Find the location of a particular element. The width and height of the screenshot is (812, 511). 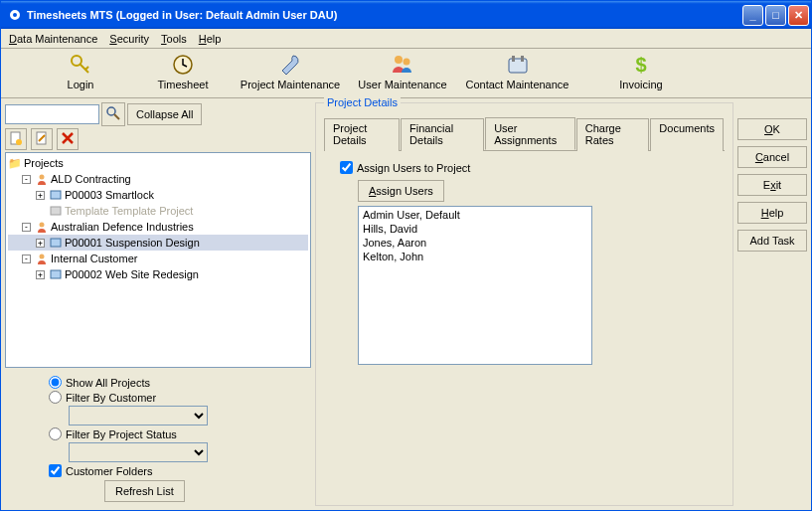

app-icon is located at coordinates (15, 15).